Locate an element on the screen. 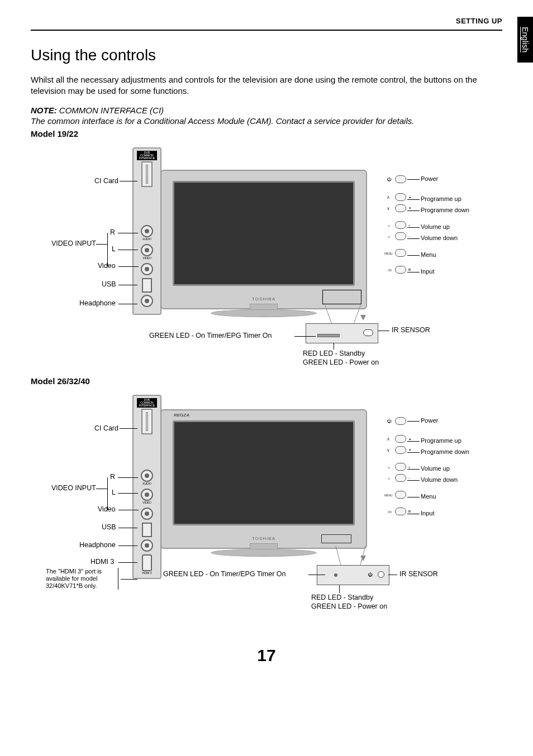 Image resolution: width=533 pixels, height=756 pixels. menu-button-2: MENU is located at coordinates (401, 495).